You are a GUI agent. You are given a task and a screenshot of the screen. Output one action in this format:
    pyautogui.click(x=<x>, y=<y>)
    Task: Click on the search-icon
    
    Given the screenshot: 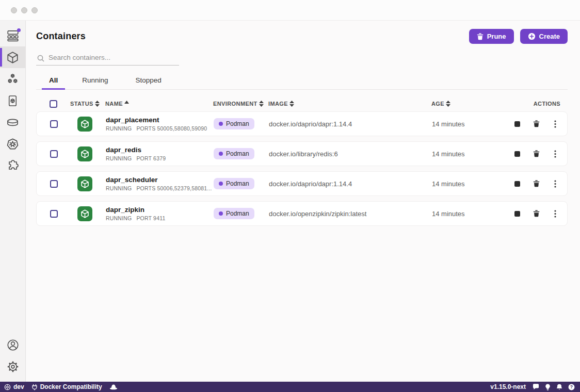 What is the action you would take?
    pyautogui.click(x=41, y=58)
    